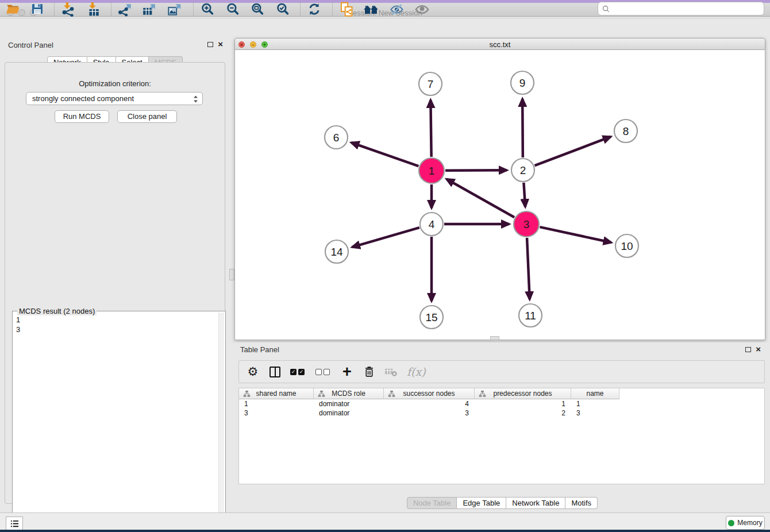 The image size is (770, 532). What do you see at coordinates (349, 394) in the screenshot?
I see `column-header-MCDS-role: MCDS role` at bounding box center [349, 394].